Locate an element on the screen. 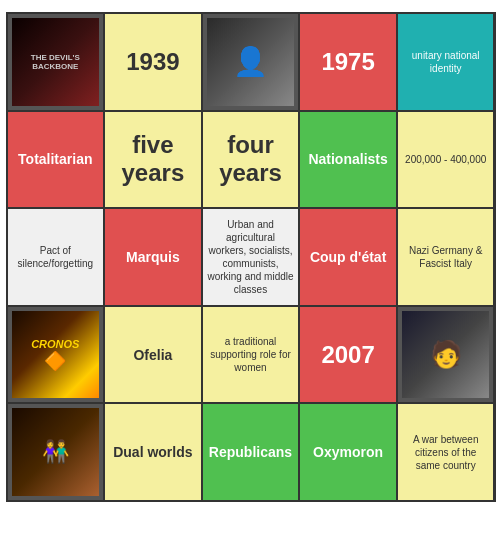 Image resolution: width=501 pixels, height=544 pixels. cell-3-2: a traditional supporting role for women is located at coordinates (251, 355).